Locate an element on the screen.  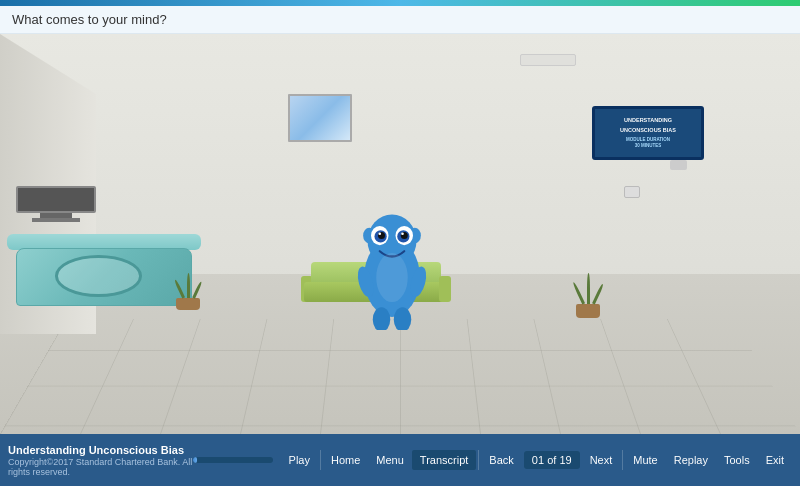
plant-leaves-left is located at coordinates (188, 284).